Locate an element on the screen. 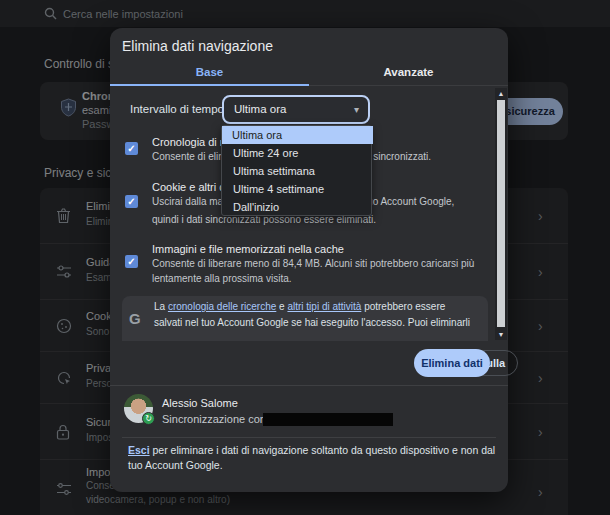  time-range-label: Intervallo di tempo is located at coordinates (177, 109).